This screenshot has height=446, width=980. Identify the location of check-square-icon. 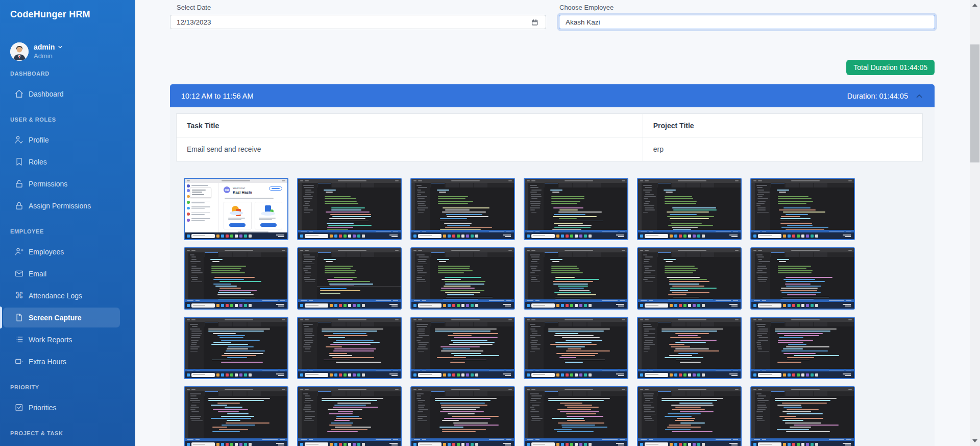
(19, 408).